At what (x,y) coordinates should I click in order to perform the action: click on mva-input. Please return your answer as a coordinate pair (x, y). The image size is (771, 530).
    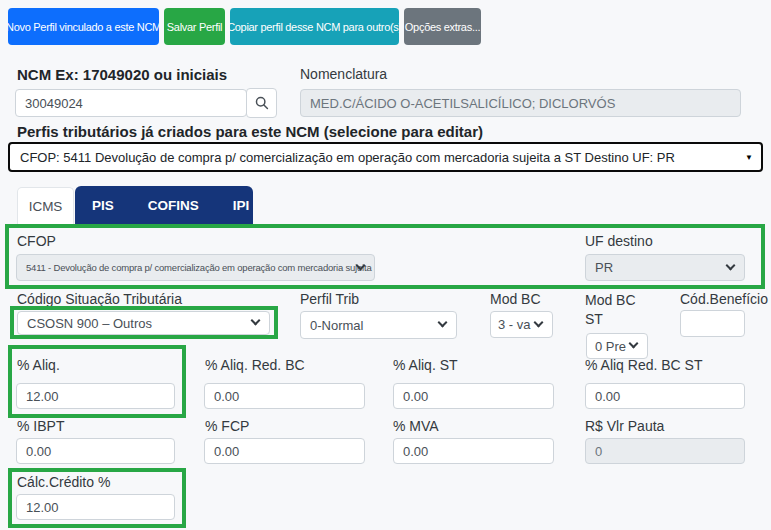
    Looking at the image, I should click on (474, 451).